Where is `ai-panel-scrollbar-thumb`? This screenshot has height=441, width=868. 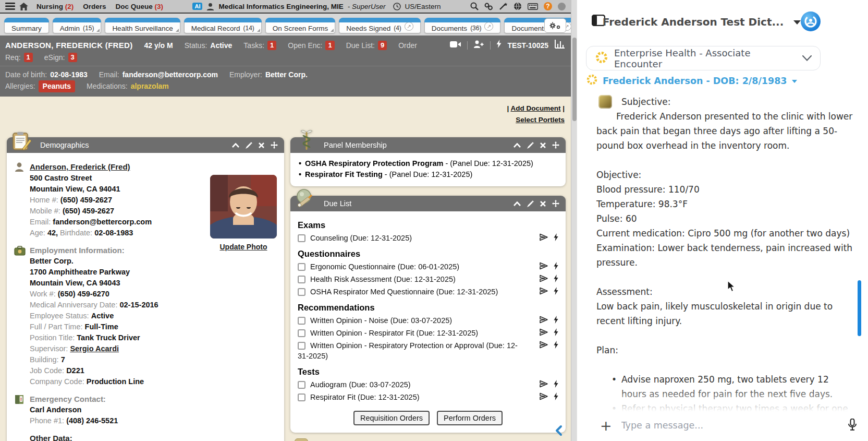 ai-panel-scrollbar-thumb is located at coordinates (859, 308).